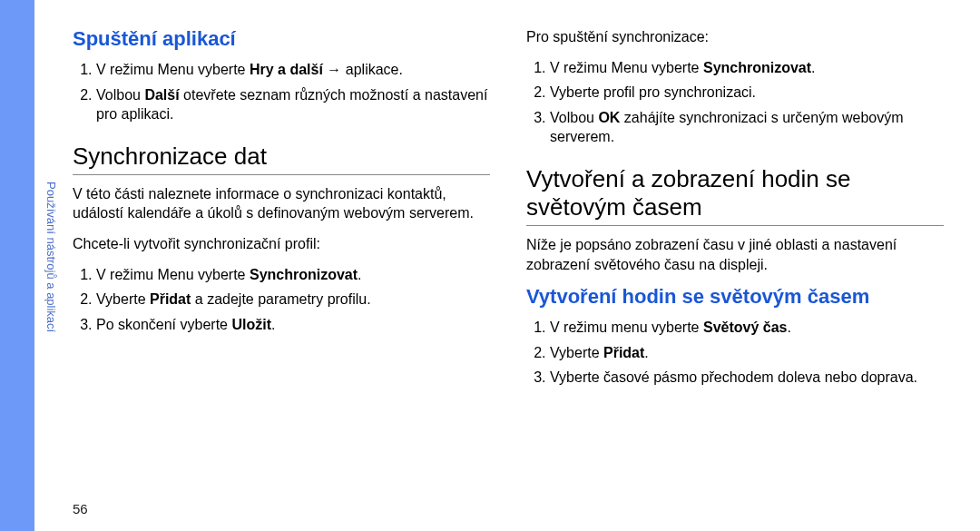 The height and width of the screenshot is (531, 980). What do you see at coordinates (281, 300) in the screenshot?
I see `list-sync: V režimu Menu vyberte Synchronizovat. Vy…` at bounding box center [281, 300].